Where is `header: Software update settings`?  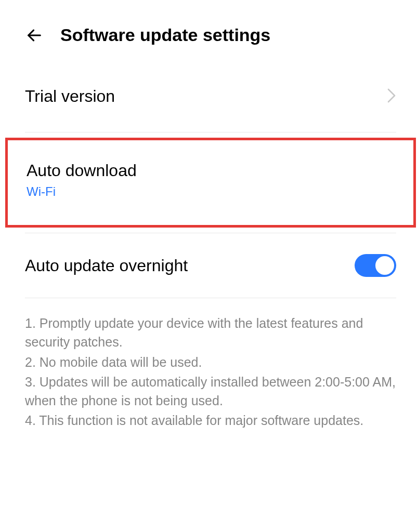 header: Software update settings is located at coordinates (208, 30).